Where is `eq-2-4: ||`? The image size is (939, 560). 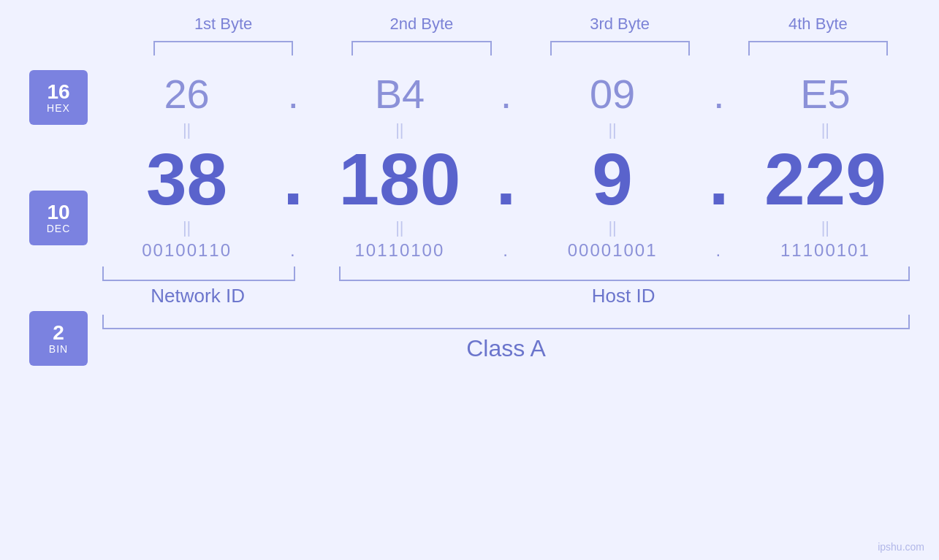
eq-2-4: || is located at coordinates (826, 228).